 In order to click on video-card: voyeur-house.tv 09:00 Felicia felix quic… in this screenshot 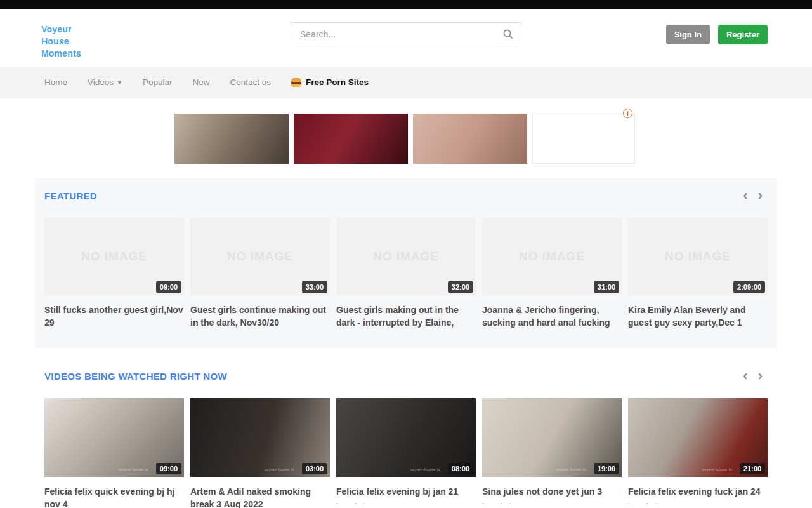, I will do `click(114, 453)`.